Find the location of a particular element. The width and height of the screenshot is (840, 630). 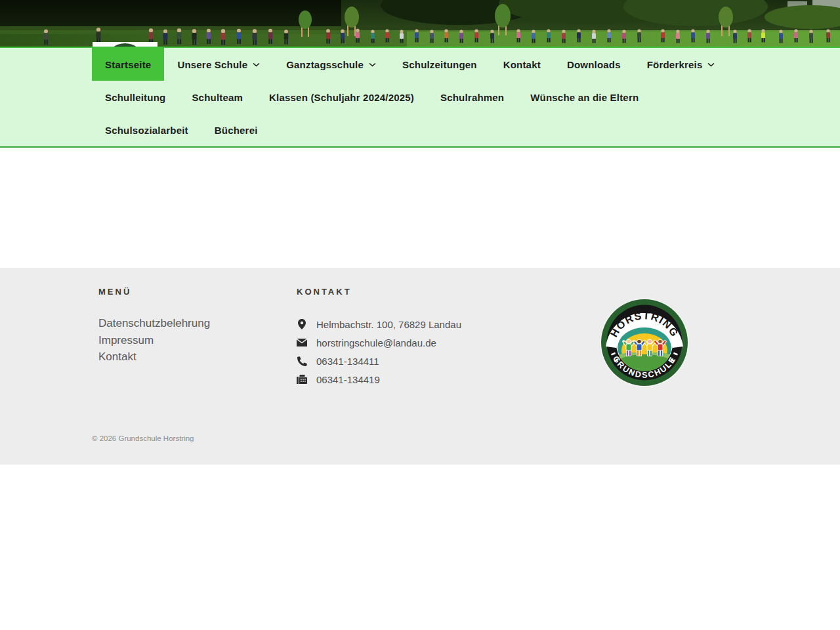

nav-item-kontakt: Kontakt is located at coordinates (522, 64).